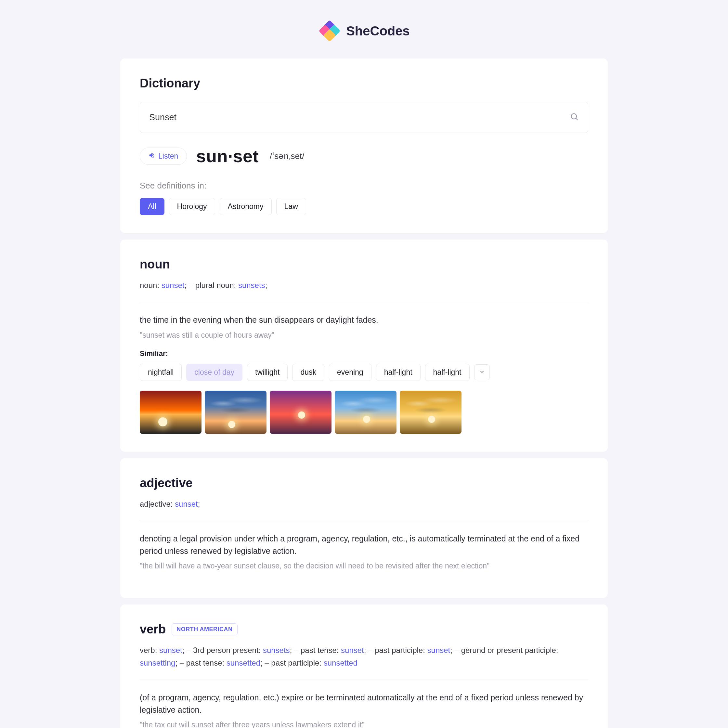 Image resolution: width=728 pixels, height=728 pixels. Describe the element at coordinates (364, 353) in the screenshot. I see `similar-label: Similiar:` at that location.